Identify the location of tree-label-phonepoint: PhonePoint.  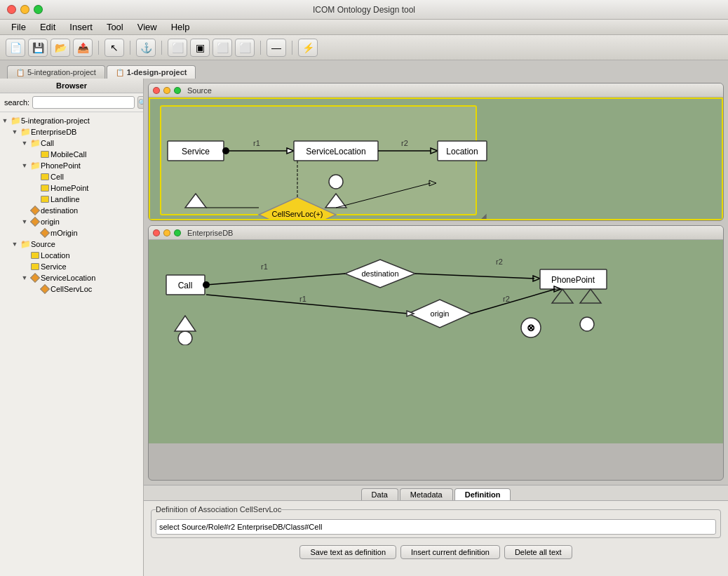
(60, 166).